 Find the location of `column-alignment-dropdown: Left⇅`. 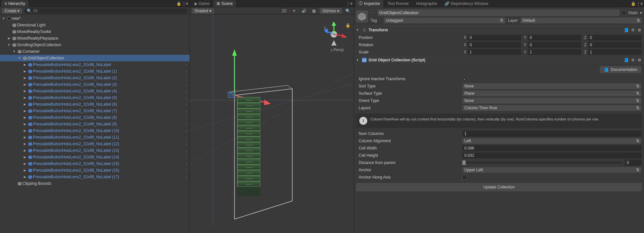

column-alignment-dropdown: Left⇅ is located at coordinates (552, 141).